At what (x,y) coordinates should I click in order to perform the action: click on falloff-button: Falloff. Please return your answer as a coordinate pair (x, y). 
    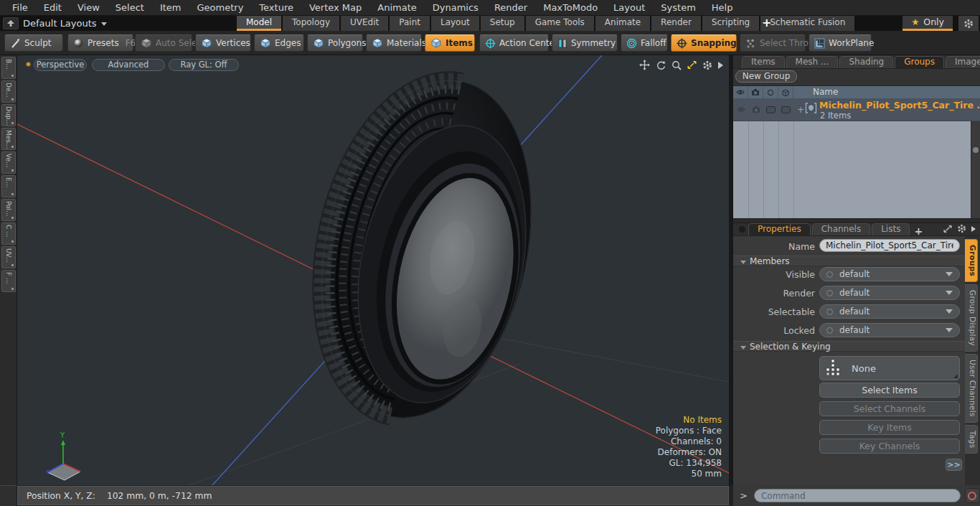
    Looking at the image, I should click on (644, 43).